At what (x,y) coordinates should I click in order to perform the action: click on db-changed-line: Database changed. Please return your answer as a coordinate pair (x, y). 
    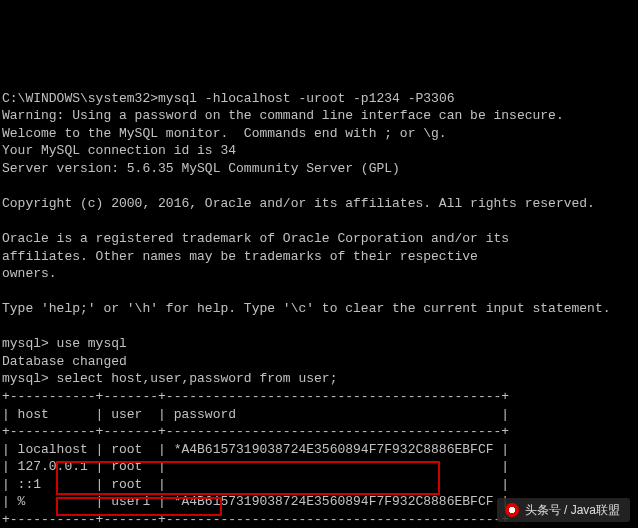
    Looking at the image, I should click on (64, 362).